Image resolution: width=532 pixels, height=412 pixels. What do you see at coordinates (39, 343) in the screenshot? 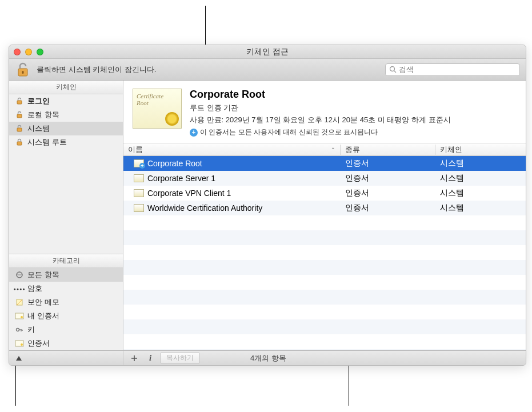
I see `category-label: 인증서` at bounding box center [39, 343].